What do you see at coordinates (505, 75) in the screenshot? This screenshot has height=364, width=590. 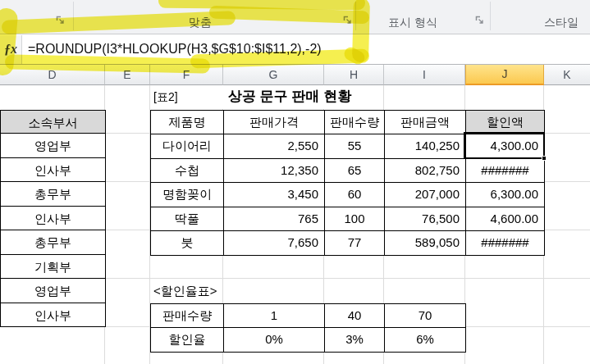 I see `column-header-J: J` at bounding box center [505, 75].